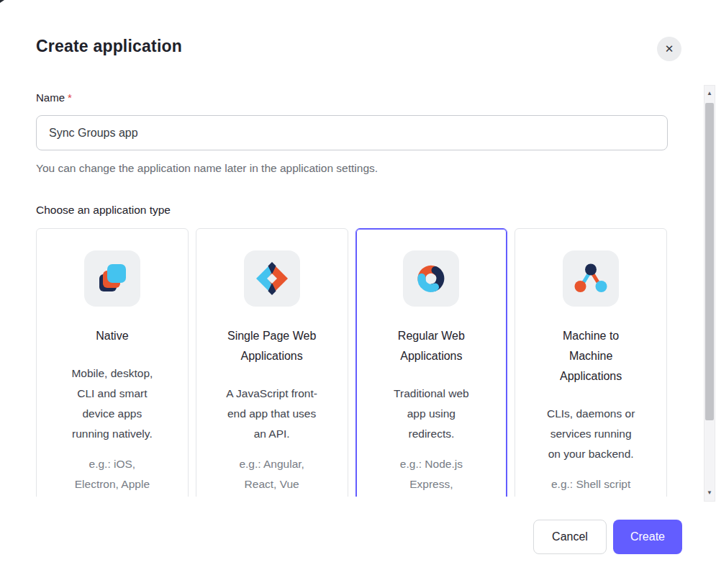 Image resolution: width=716 pixels, height=588 pixels. Describe the element at coordinates (272, 346) in the screenshot. I see `app-type-title: Single Page Web Applications` at that location.